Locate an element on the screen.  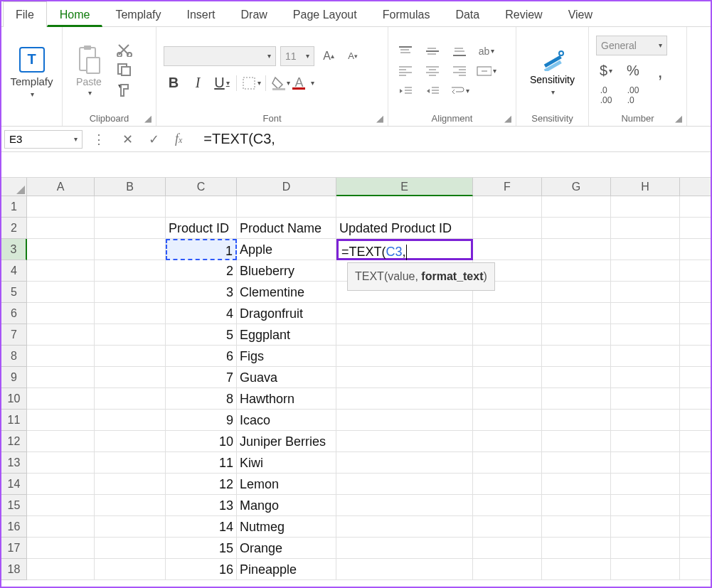
format-painter-button is located at coordinates (125, 91).